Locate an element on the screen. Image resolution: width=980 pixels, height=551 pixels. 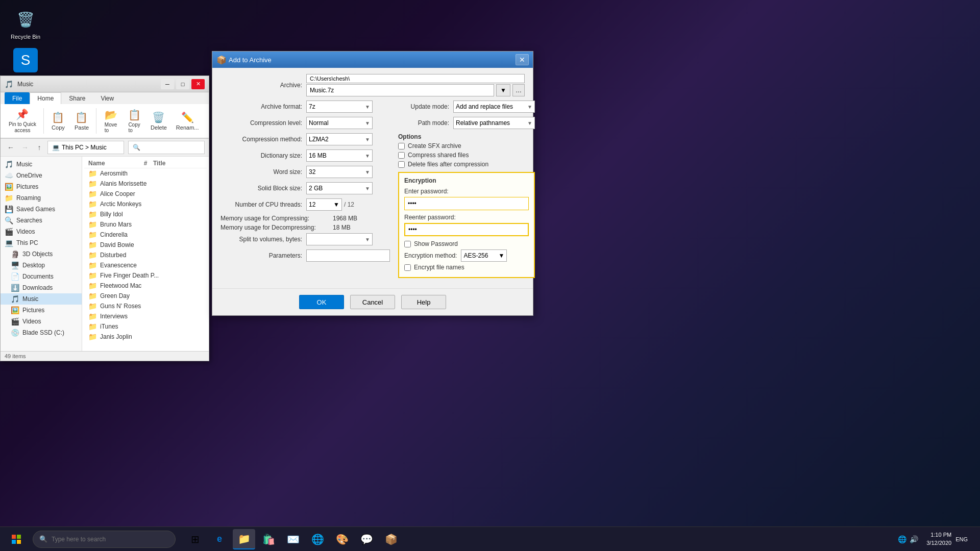
cancel-button: Cancel is located at coordinates (373, 302).